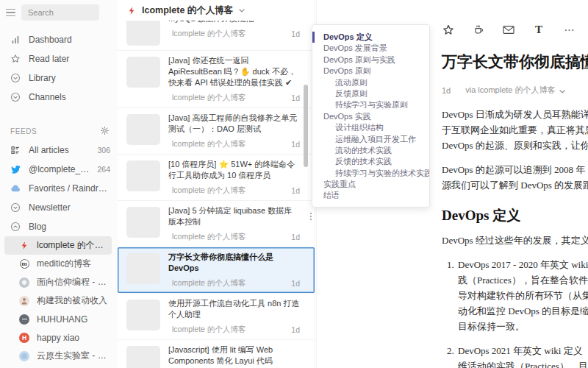 Image resolution: width=588 pixels, height=368 pixels. Describe the element at coordinates (216, 35) in the screenshot. I see `article-list-item: MySQL 数据库开发规范 lcomplete 的个人博客 1d` at that location.